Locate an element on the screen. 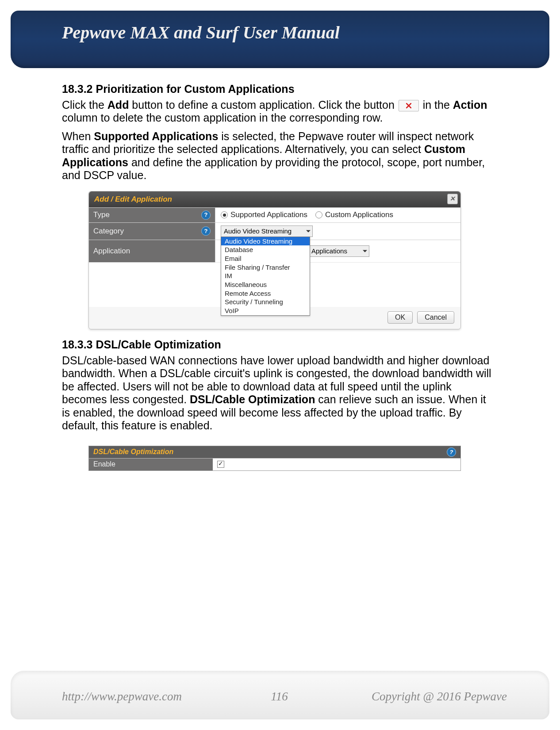  add-edit-application-modal: Add / Edit Application ✕ Type ? Supporte… is located at coordinates (275, 260).